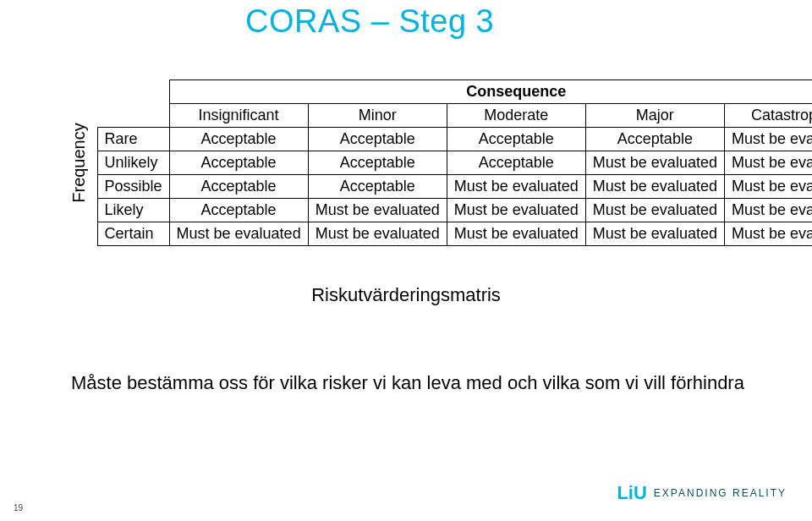 The width and height of the screenshot is (812, 521). Describe the element at coordinates (655, 116) in the screenshot. I see `col-header: Major` at that location.